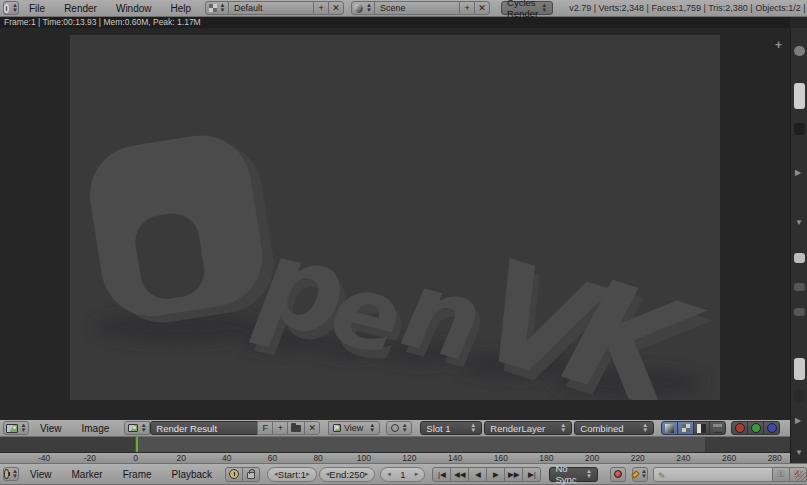 This screenshot has width=807, height=485. What do you see at coordinates (213, 8) in the screenshot?
I see `layout-icon` at bounding box center [213, 8].